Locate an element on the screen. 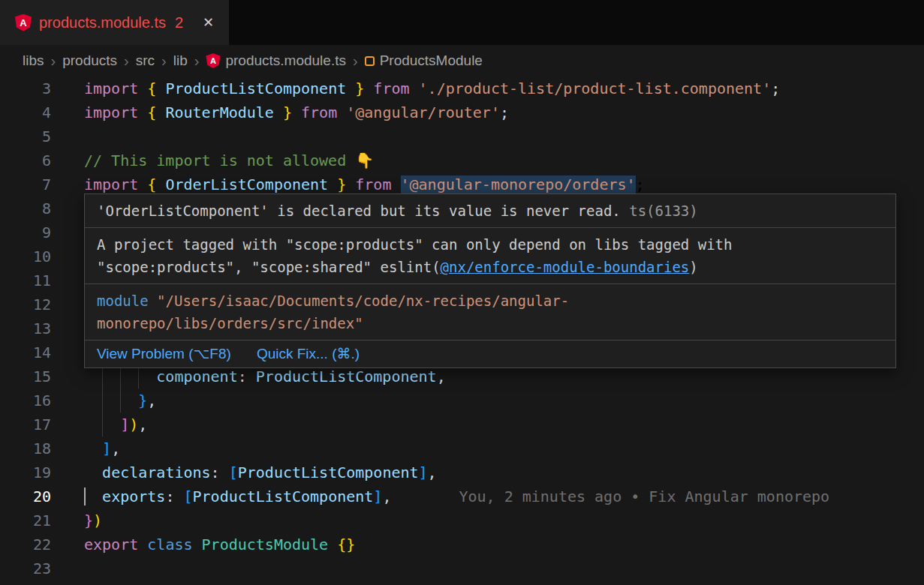 The image size is (924, 585). tab-products-module: A products.module.ts 2 ✕ is located at coordinates (114, 22).